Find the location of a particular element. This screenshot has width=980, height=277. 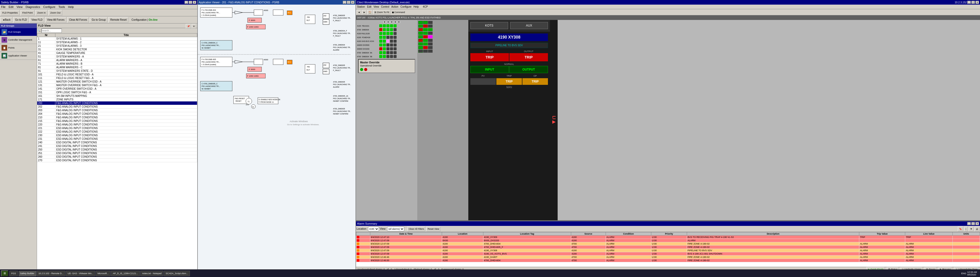

ww-menu-help: Help is located at coordinates (416, 7).